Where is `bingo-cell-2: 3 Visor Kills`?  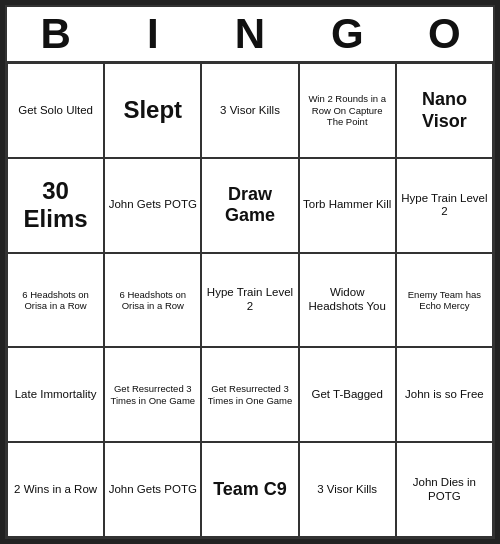 bingo-cell-2: 3 Visor Kills is located at coordinates (250, 110).